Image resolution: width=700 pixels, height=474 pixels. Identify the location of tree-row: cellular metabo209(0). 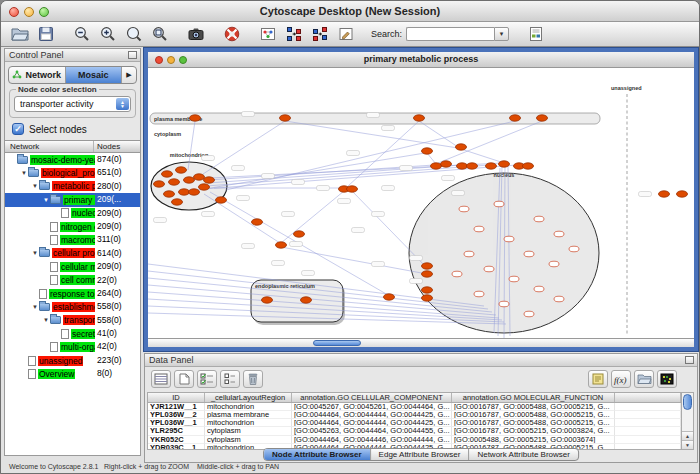
(72, 266).